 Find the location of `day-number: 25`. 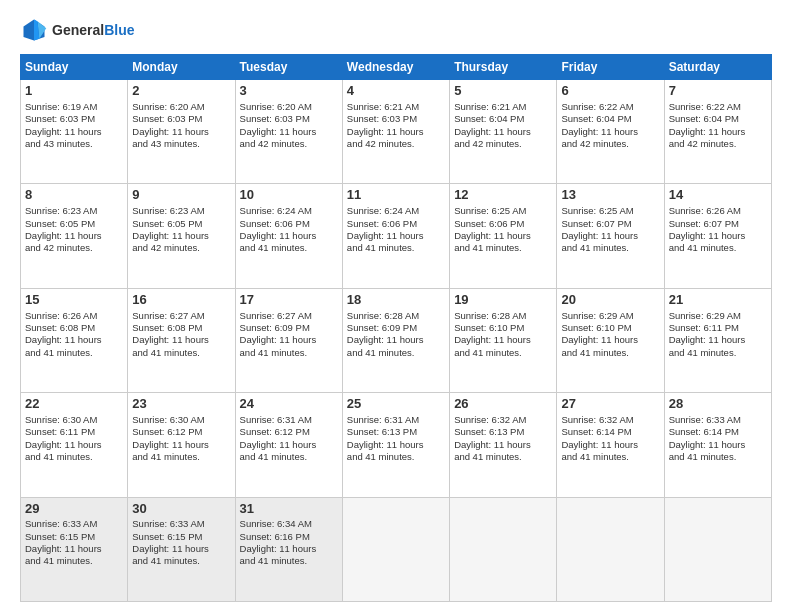

day-number: 25 is located at coordinates (396, 404).